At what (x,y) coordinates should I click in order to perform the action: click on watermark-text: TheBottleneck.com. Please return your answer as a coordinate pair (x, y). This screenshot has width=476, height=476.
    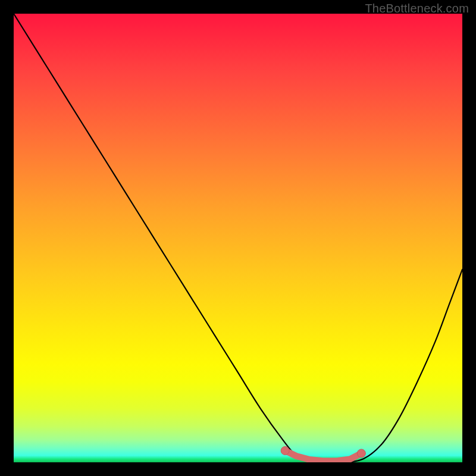
    Looking at the image, I should click on (416, 8).